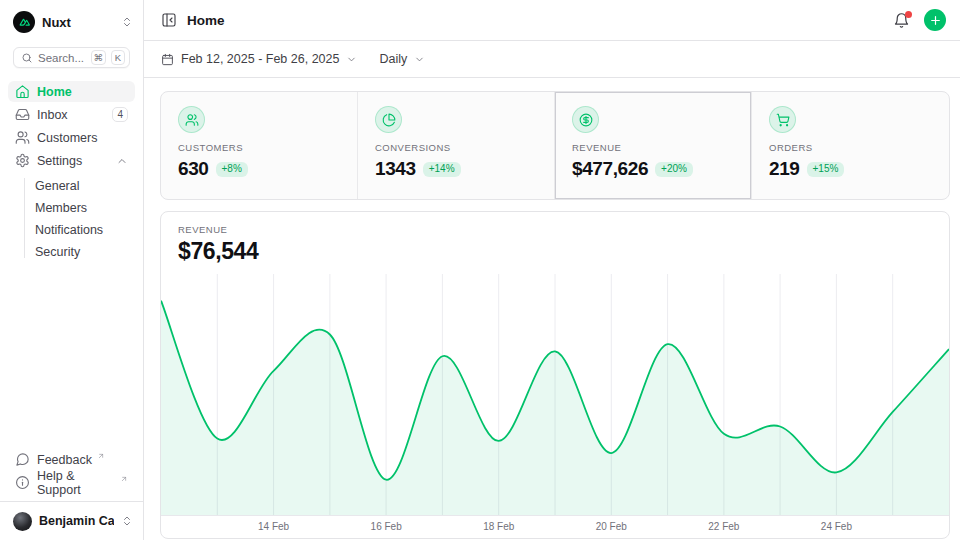 This screenshot has width=960, height=540. What do you see at coordinates (442, 170) in the screenshot?
I see `stat-delta-badge: +14%` at bounding box center [442, 170].